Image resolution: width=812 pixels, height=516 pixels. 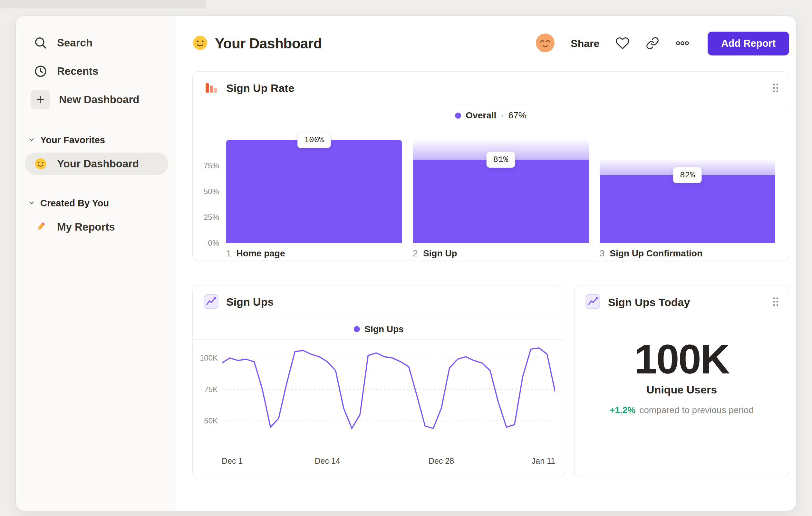 What do you see at coordinates (500, 253) in the screenshot?
I see `step-label: 2 Sign Up` at bounding box center [500, 253].